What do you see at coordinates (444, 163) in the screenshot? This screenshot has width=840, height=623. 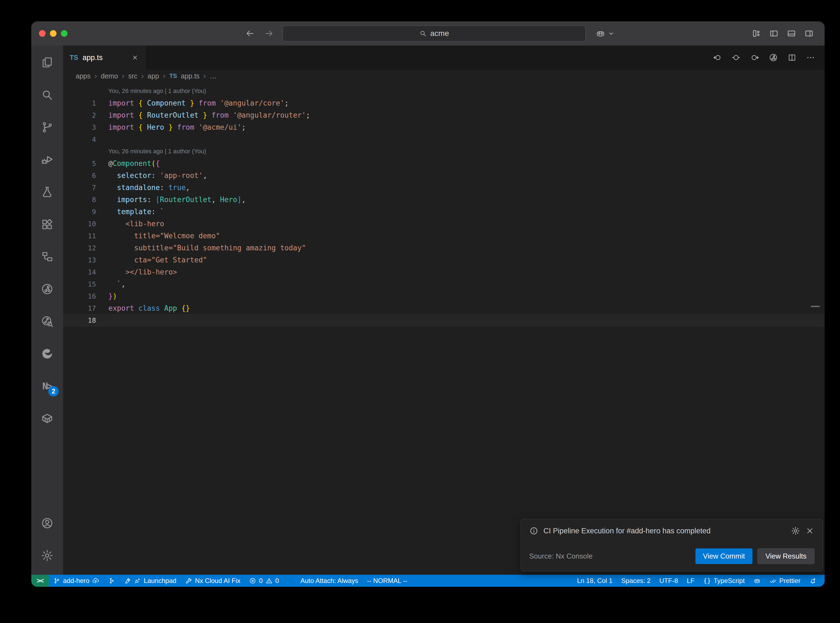 I see `code-line-5: 5@Component({` at bounding box center [444, 163].